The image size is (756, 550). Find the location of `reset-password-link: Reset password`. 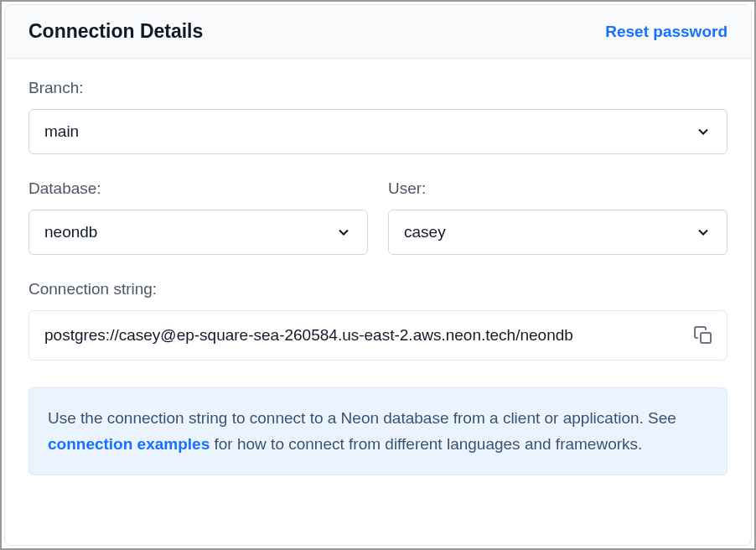

reset-password-link: Reset password is located at coordinates (666, 32).